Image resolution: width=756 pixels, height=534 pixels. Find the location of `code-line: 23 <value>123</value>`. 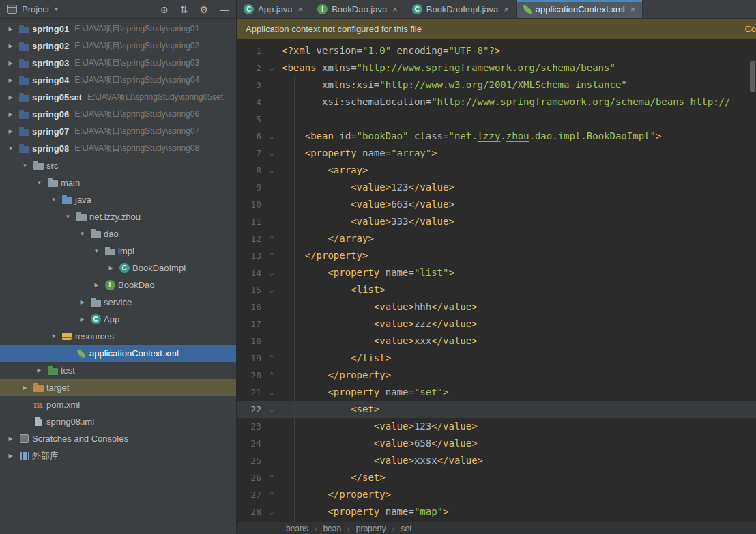

code-line: 23 <value>123</value> is located at coordinates (497, 426).